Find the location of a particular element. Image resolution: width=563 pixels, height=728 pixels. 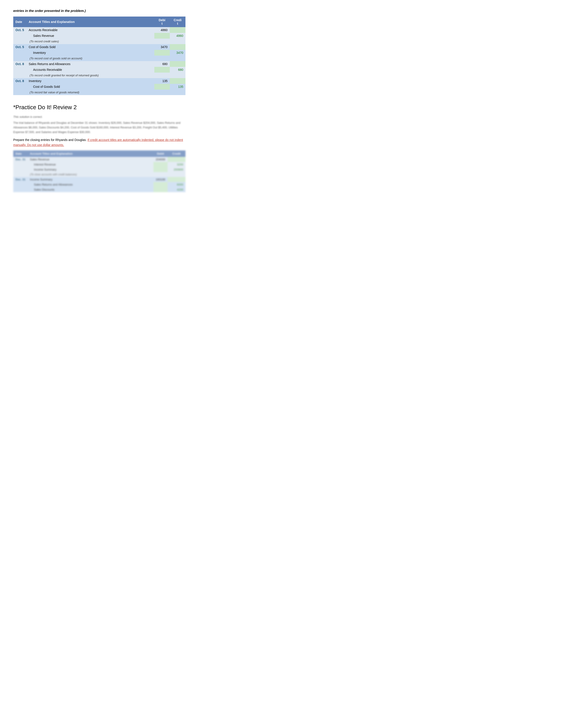

blurred-table-row: Dec. 31 Income Summary 193100 is located at coordinates (99, 179).